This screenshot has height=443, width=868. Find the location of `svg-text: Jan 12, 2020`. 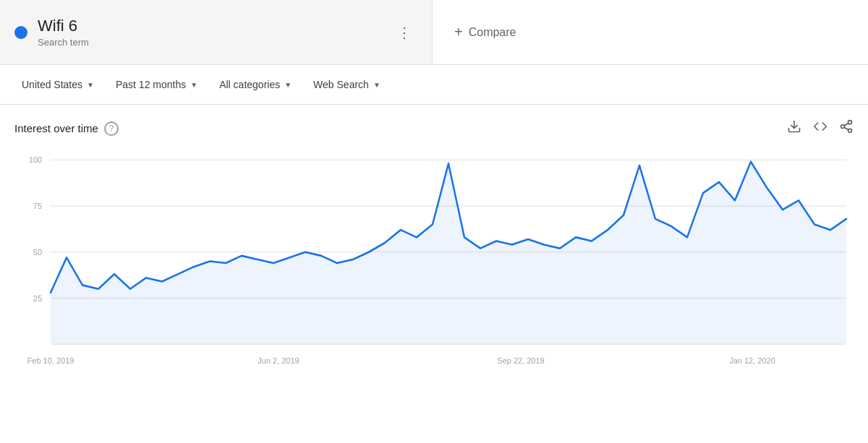

svg-text: Jan 12, 2020 is located at coordinates (752, 361).